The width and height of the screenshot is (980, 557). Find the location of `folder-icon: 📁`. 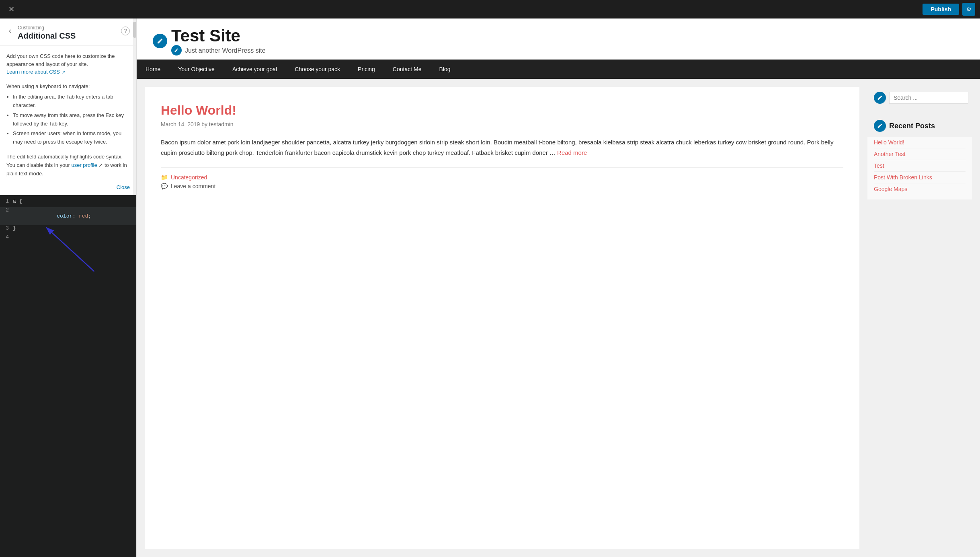

folder-icon: 📁 is located at coordinates (164, 177).